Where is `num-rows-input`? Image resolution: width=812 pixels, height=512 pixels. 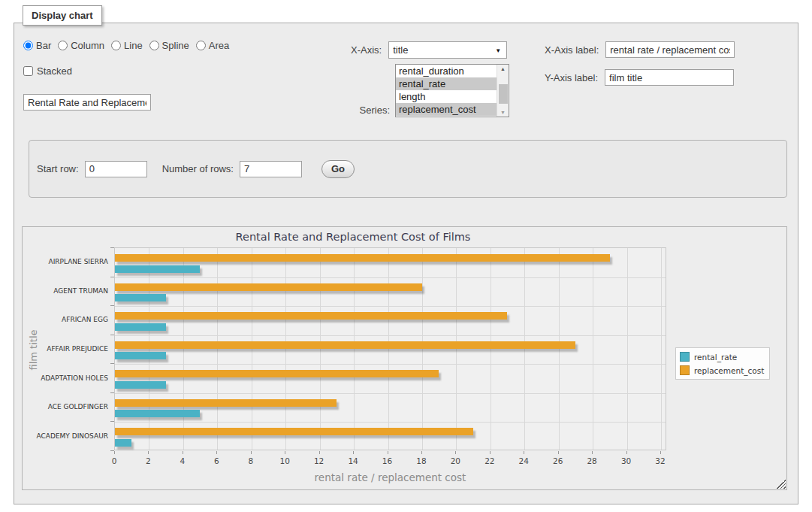 num-rows-input is located at coordinates (270, 169).